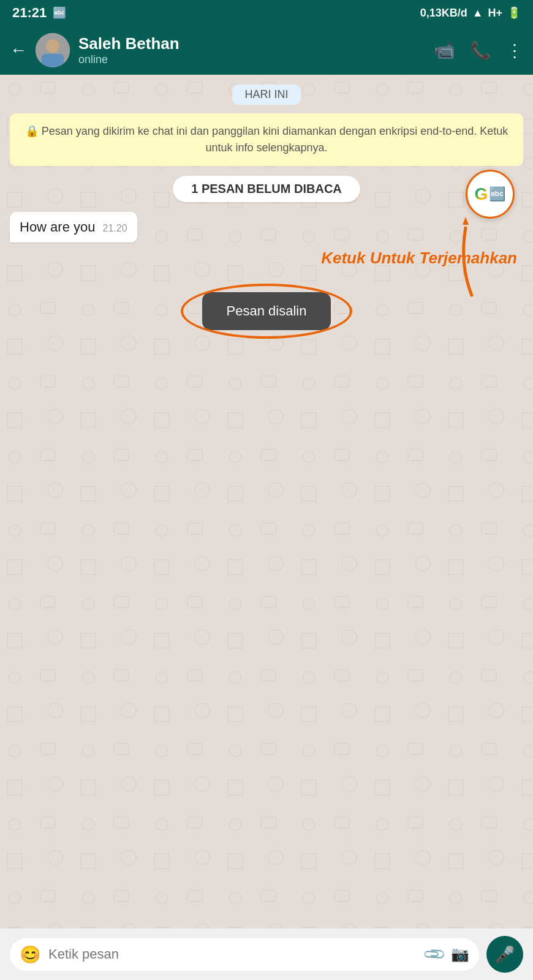 The image size is (533, 980). I want to click on mic-icon: 🎤, so click(505, 954).